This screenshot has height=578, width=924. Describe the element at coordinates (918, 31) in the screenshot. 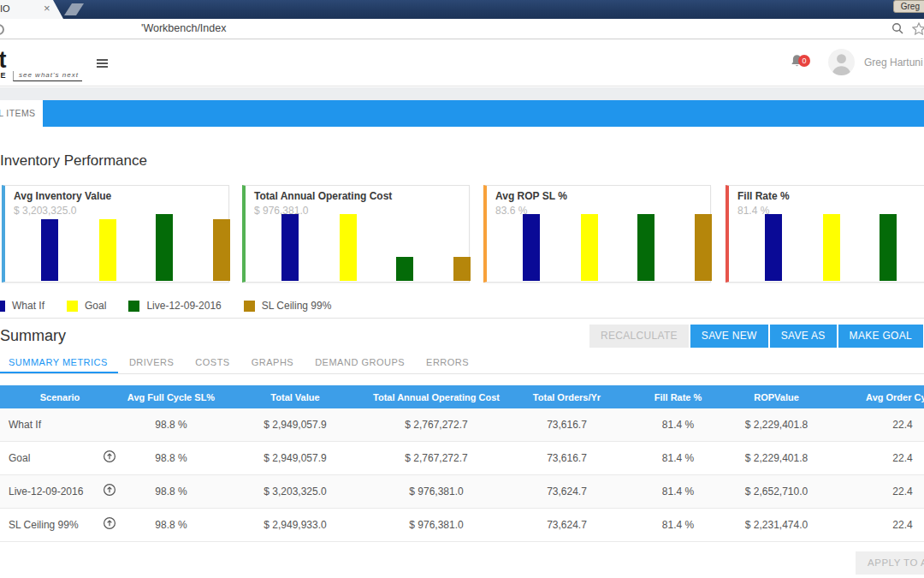

I see `bookmark-star-icon` at that location.